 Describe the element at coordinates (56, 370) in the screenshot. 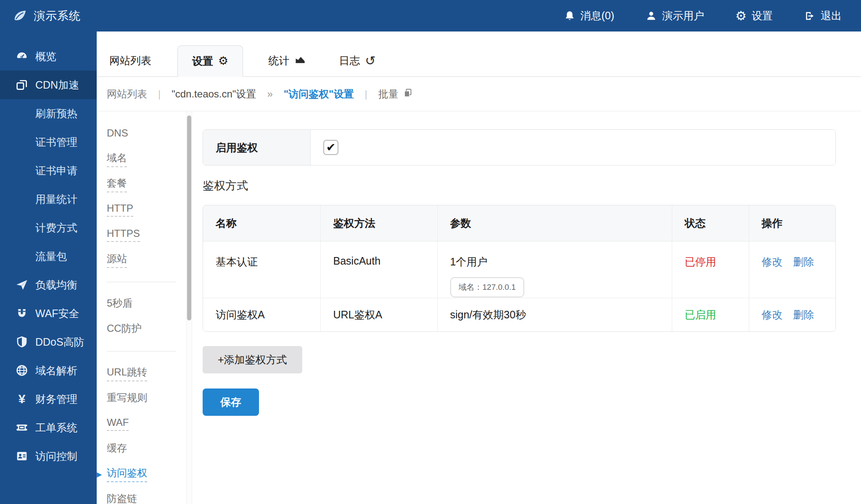

I see `sidebar-item-label: 域名解析` at that location.